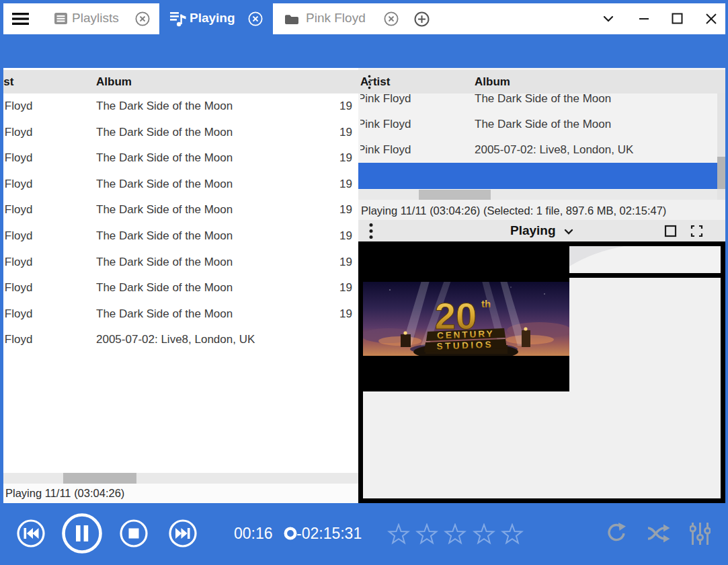 The height and width of the screenshot is (565, 728). Describe the element at coordinates (370, 82) in the screenshot. I see `panel-splitter-grip-icon` at that location.